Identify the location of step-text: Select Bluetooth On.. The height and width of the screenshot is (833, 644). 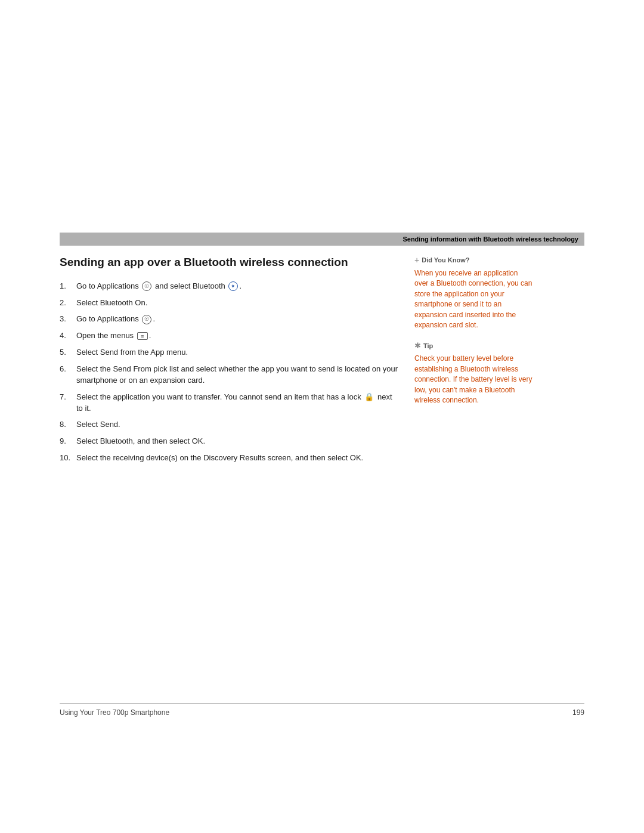
(238, 303).